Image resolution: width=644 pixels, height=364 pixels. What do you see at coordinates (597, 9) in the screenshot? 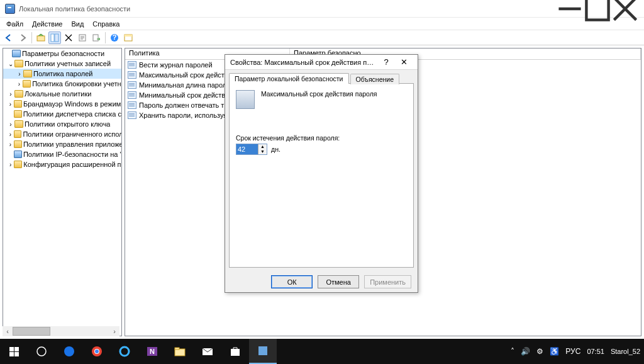
I see `maximize-button` at bounding box center [597, 9].